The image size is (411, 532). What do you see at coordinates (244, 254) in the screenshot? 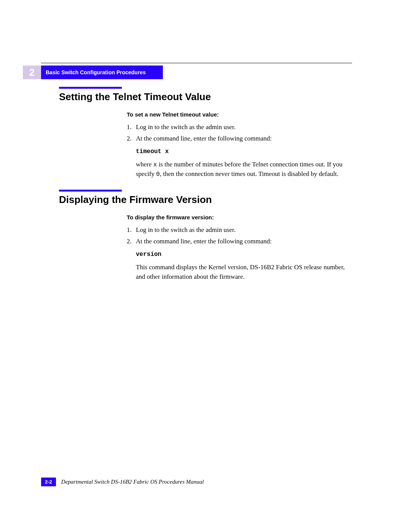
I see `command-text: version` at bounding box center [244, 254].